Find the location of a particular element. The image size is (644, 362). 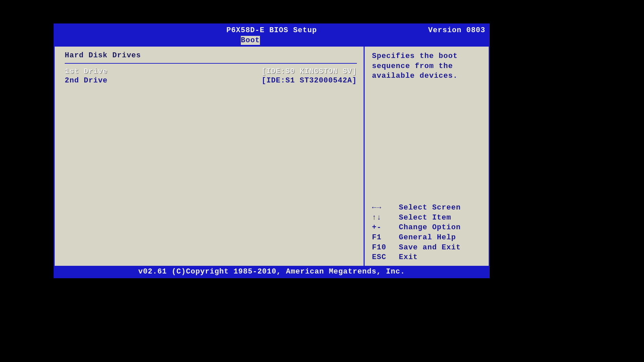

key-legend: ←→ Select Screen ↑↓ Select Item +- Chang… is located at coordinates (427, 233).